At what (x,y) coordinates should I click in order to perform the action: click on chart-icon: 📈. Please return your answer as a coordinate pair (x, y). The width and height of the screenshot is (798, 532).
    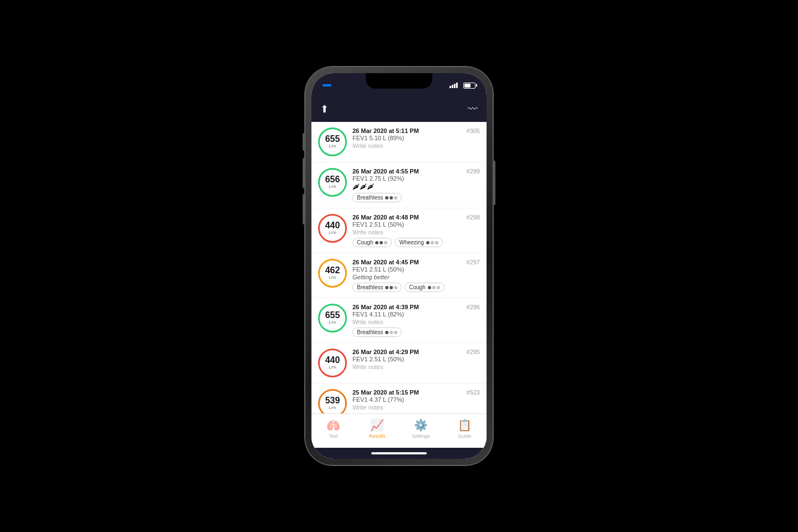
    Looking at the image, I should click on (377, 425).